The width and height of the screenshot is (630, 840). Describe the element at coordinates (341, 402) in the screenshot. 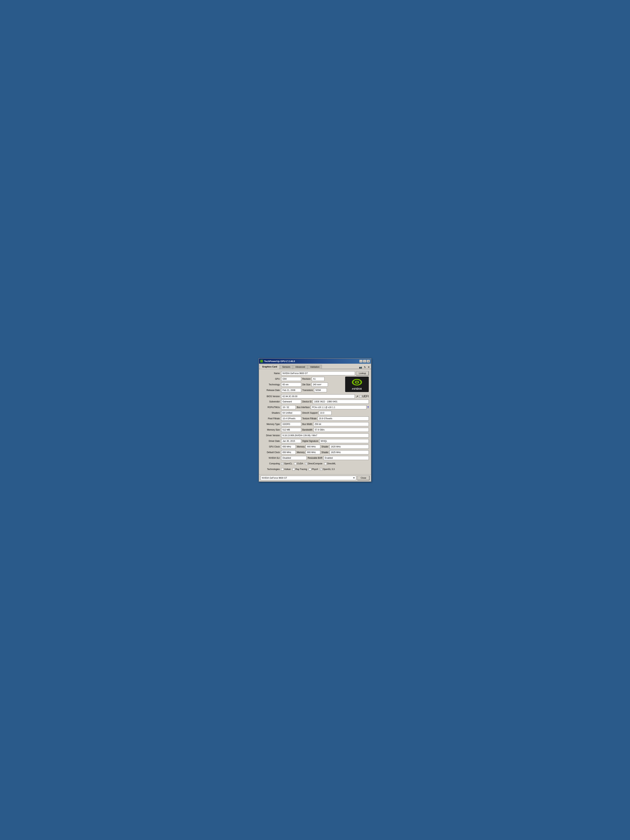

I see `device-id-field: 10DE 0622 - 10B0 0401` at that location.